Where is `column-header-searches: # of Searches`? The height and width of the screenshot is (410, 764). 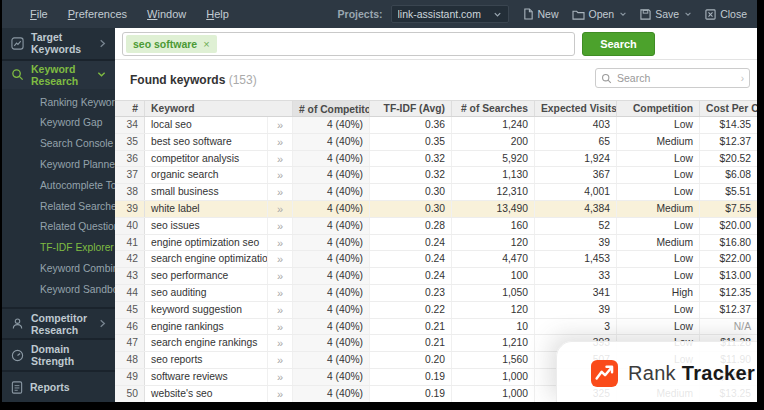 column-header-searches: # of Searches is located at coordinates (494, 108).